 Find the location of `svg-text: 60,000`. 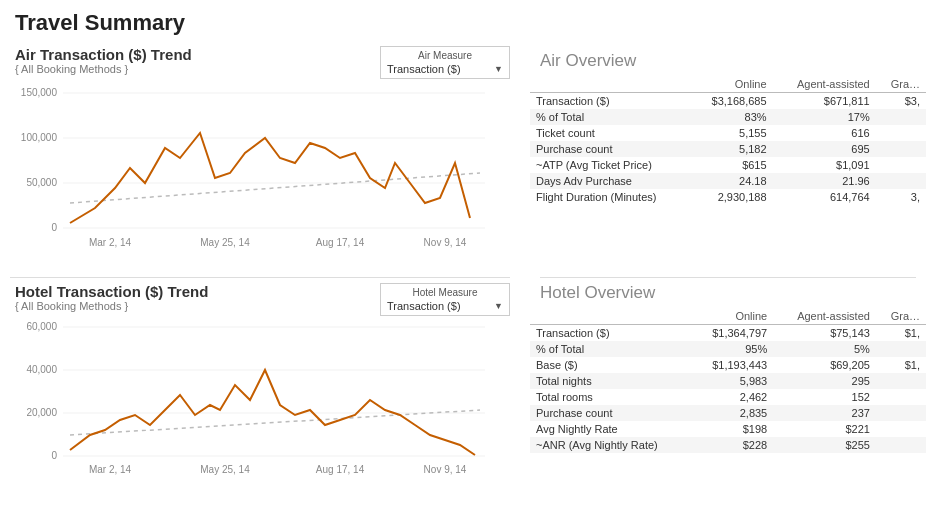

svg-text: 60,000 is located at coordinates (42, 326).